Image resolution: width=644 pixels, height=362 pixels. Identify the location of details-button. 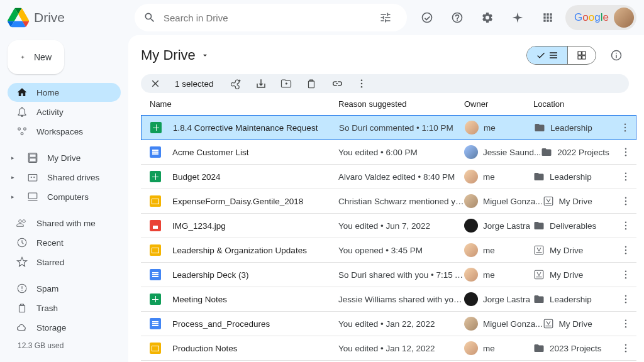
(616, 55).